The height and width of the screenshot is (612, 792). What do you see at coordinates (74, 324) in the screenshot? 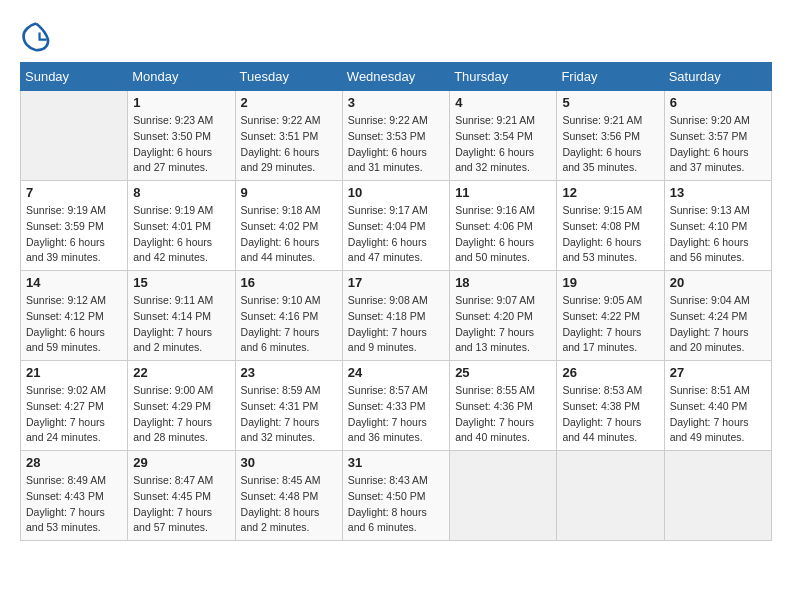
I see `day-info: Sunrise: 9:12 AMSunset: 4:12 PMDaylight:…` at bounding box center [74, 324].